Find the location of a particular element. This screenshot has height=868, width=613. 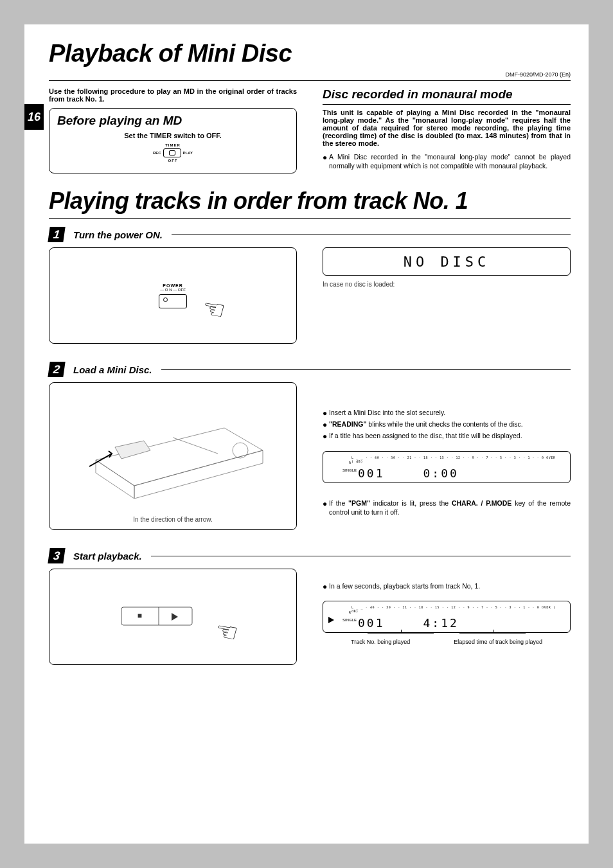

timer-switch-icon is located at coordinates (172, 153).